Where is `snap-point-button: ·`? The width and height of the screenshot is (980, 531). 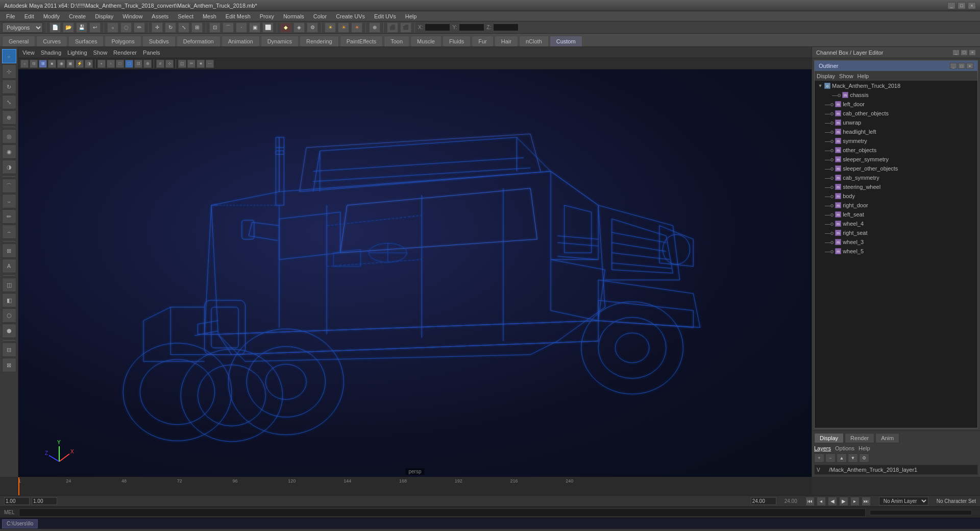
snap-point-button: · is located at coordinates (241, 28).